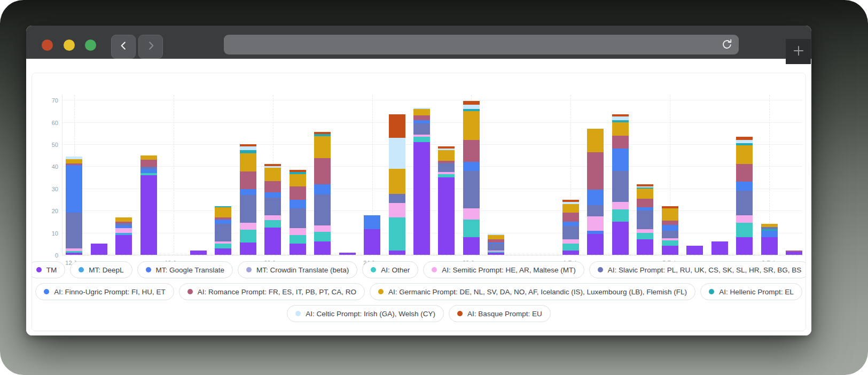 This screenshot has width=868, height=375. What do you see at coordinates (185, 270) in the screenshot?
I see `legend-pill-google: MT: Google Translate` at bounding box center [185, 270].